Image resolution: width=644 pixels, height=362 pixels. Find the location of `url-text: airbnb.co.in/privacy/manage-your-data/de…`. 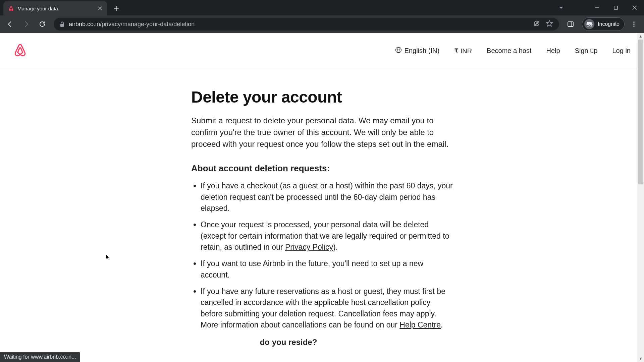

url-text: airbnb.co.in/privacy/manage-your-data/de… is located at coordinates (131, 24).